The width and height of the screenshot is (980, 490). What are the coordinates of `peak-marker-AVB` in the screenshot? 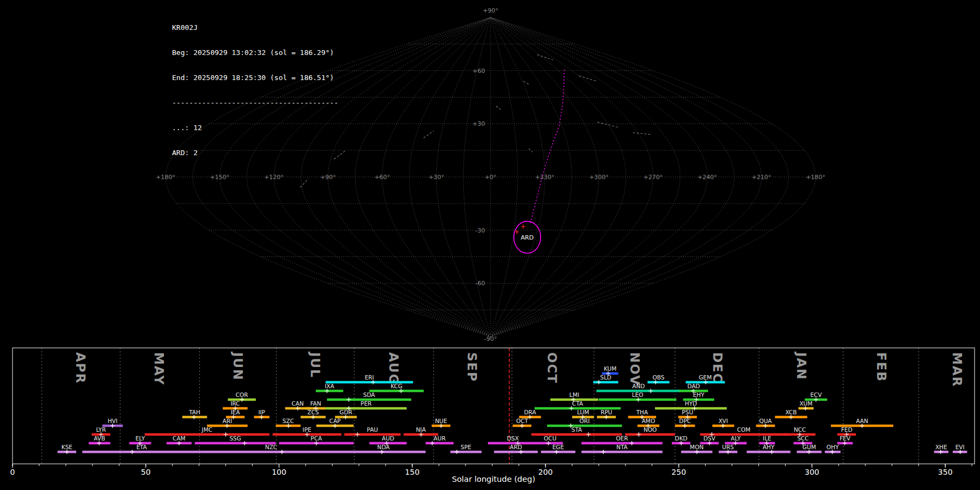 It's located at (99, 443).